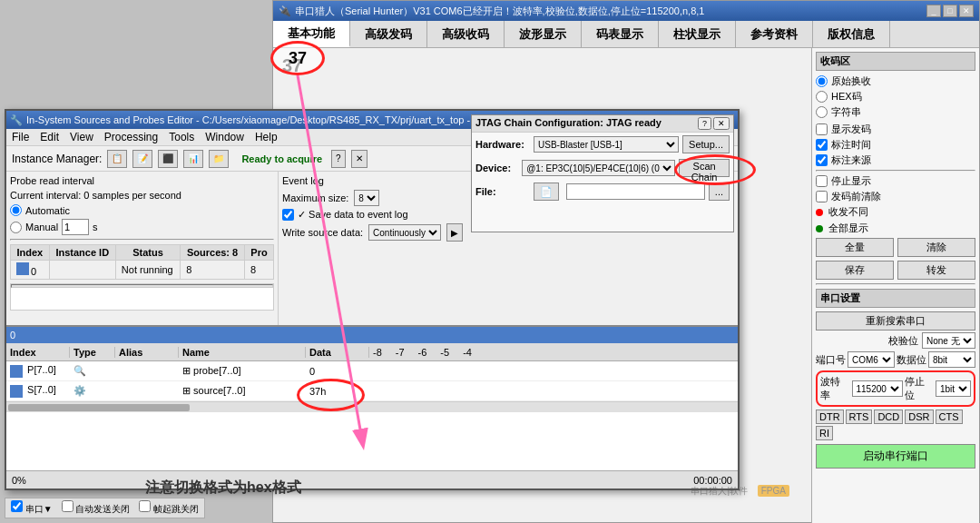 The width and height of the screenshot is (980, 523). Describe the element at coordinates (966, 11) in the screenshot. I see `close-button: ✕` at that location.